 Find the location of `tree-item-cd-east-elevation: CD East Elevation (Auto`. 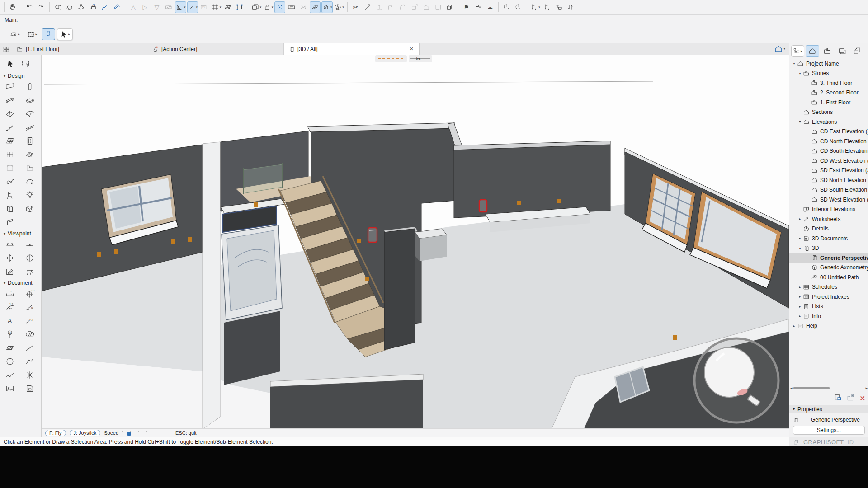

tree-item-cd-east-elevation: CD East Elevation (Auto is located at coordinates (829, 132).